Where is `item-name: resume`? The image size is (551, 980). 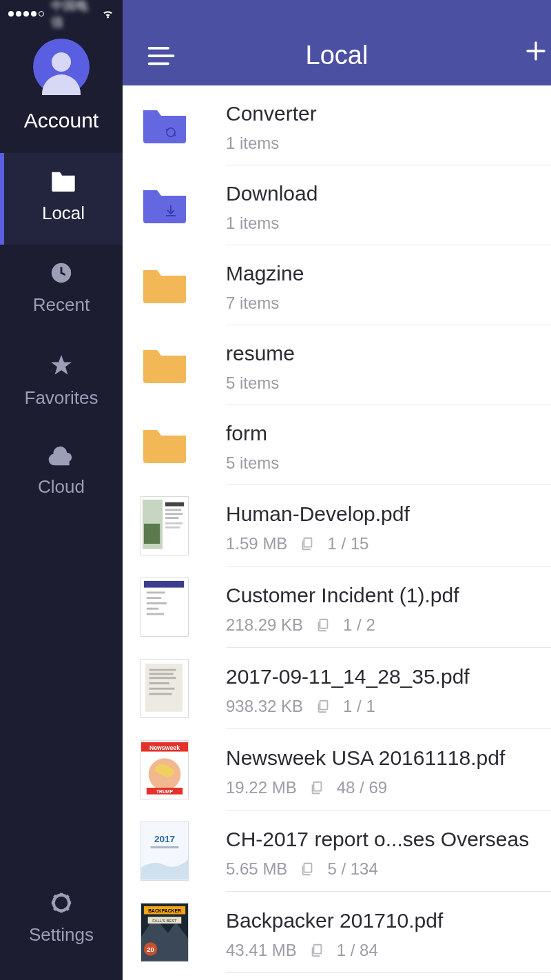
item-name: resume is located at coordinates (388, 354).